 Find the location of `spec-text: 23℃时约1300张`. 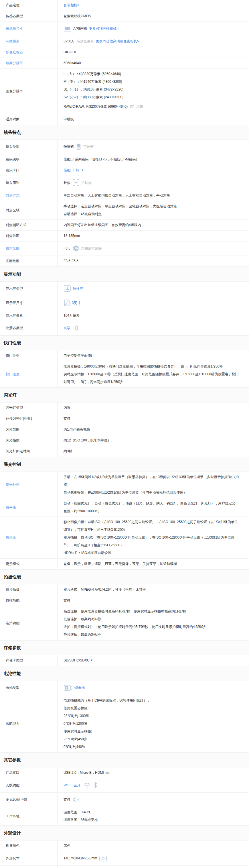

spec-text: 23℃时约1300张 is located at coordinates (76, 716).